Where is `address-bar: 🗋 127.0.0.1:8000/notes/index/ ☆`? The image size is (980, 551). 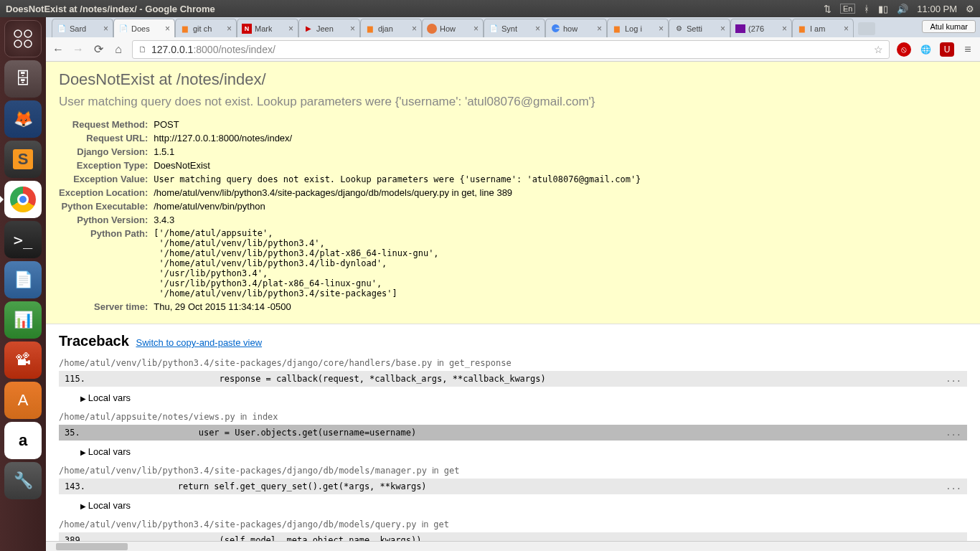
address-bar: 🗋 127.0.0.1:8000/notes/index/ ☆ is located at coordinates (511, 50).